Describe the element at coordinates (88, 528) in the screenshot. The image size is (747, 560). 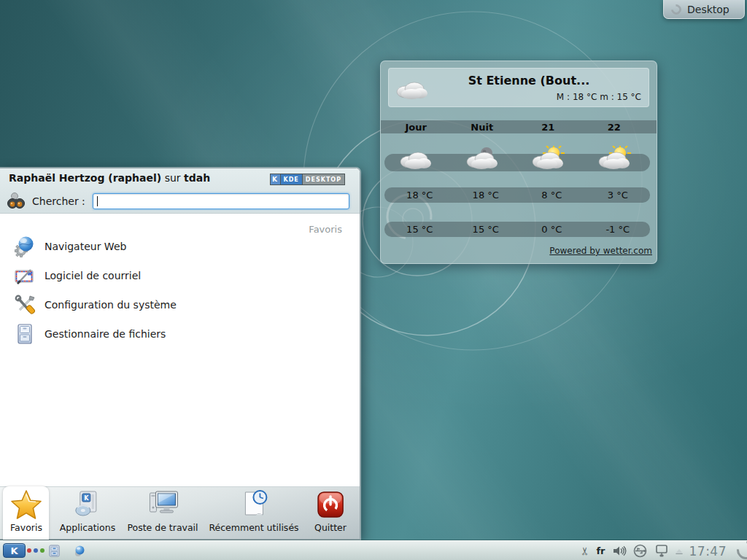
I see `tab-label: Applications` at that location.